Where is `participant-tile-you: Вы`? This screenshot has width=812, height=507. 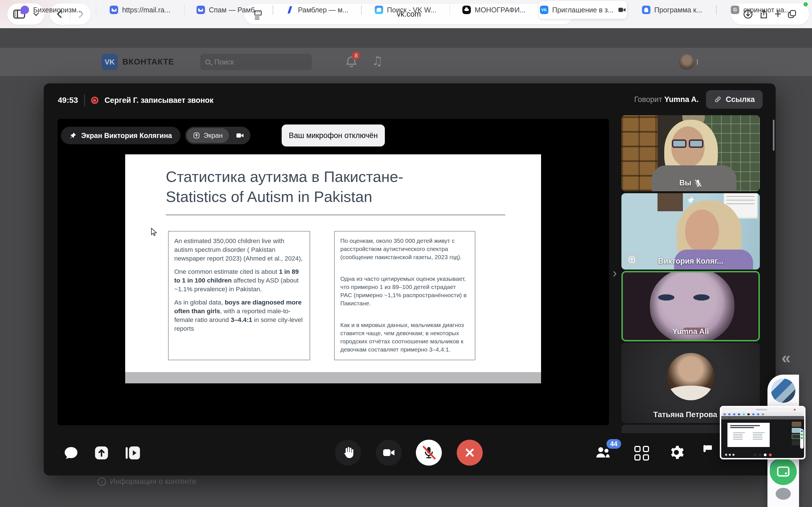
participant-tile-you: Вы is located at coordinates (691, 153).